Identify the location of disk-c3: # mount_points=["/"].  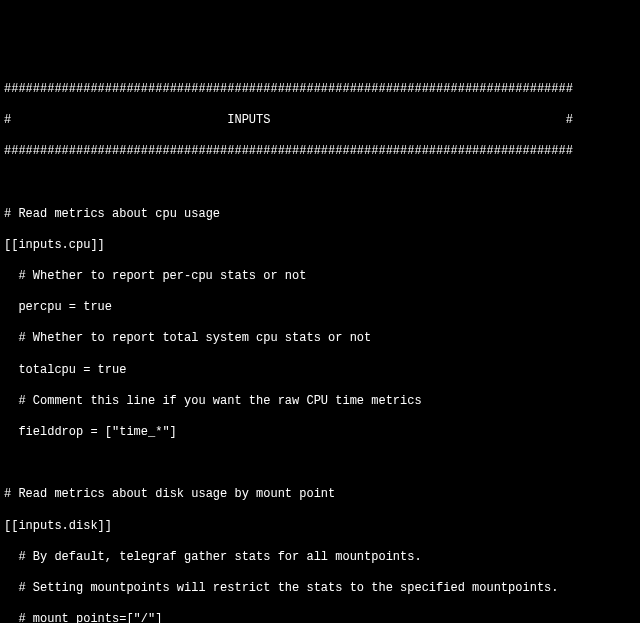
(320, 618).